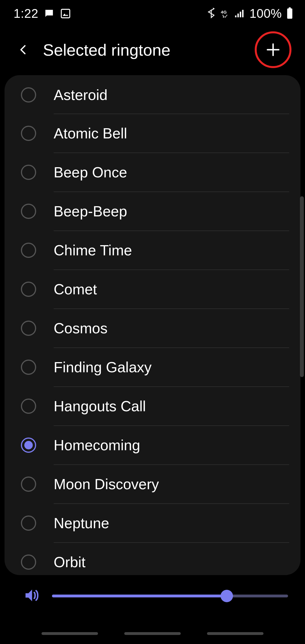 This screenshot has height=644, width=305. Describe the element at coordinates (152, 406) in the screenshot. I see `ringtone-row: Hangouts Call` at that location.